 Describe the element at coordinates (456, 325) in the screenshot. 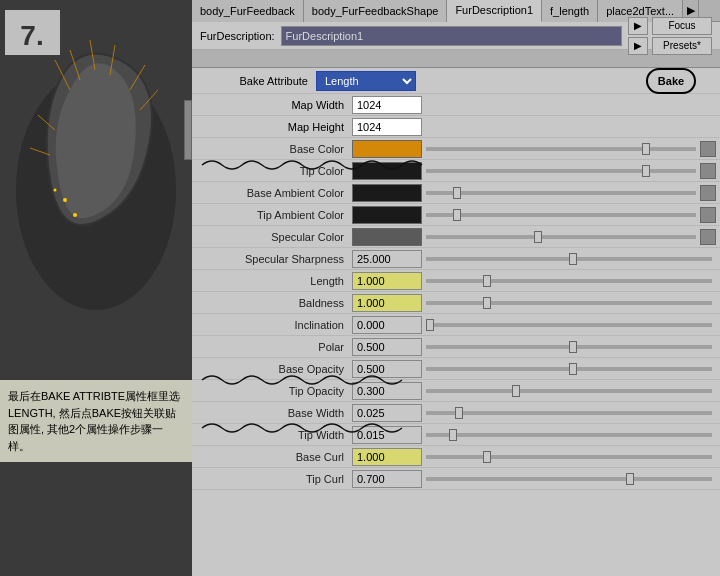

I see `attr-row-inclination: Inclination` at that location.